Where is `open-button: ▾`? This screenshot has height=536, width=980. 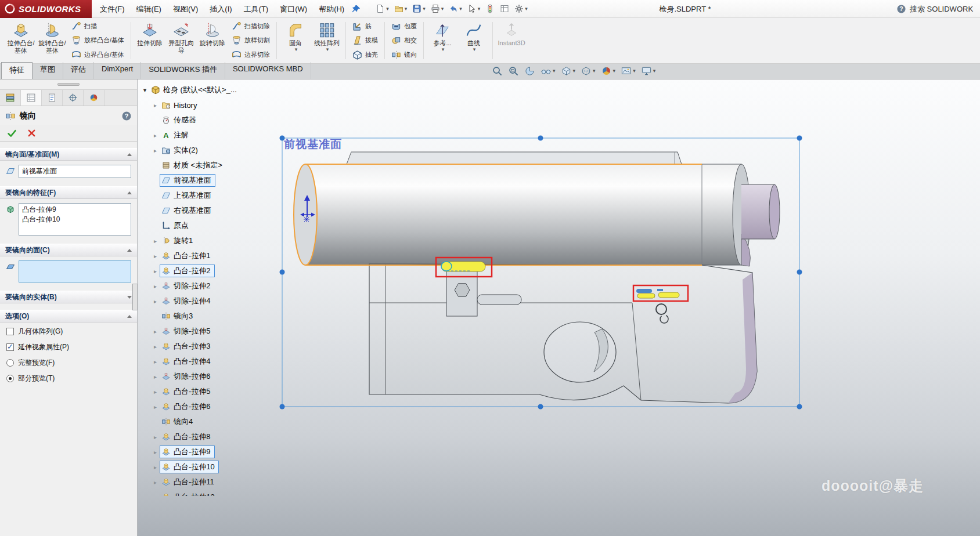
open-button: ▾ is located at coordinates (401, 9).